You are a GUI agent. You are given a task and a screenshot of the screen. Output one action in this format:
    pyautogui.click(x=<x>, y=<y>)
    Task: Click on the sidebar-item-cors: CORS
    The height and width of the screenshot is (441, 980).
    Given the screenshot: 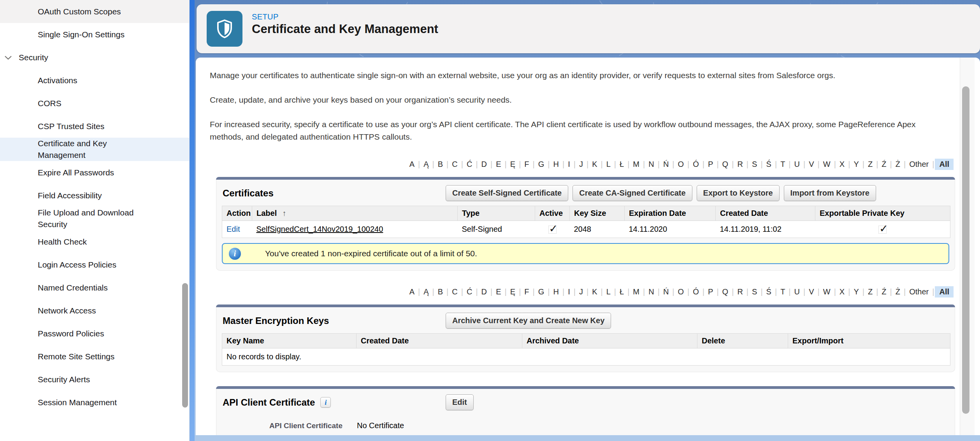 What is the action you would take?
    pyautogui.click(x=95, y=103)
    